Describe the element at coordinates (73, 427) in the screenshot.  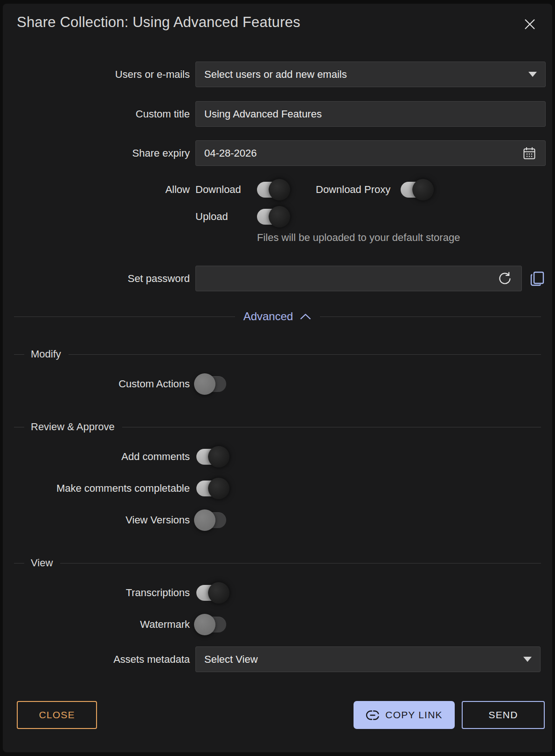
I see `review-heading-text: Review & Approve` at that location.